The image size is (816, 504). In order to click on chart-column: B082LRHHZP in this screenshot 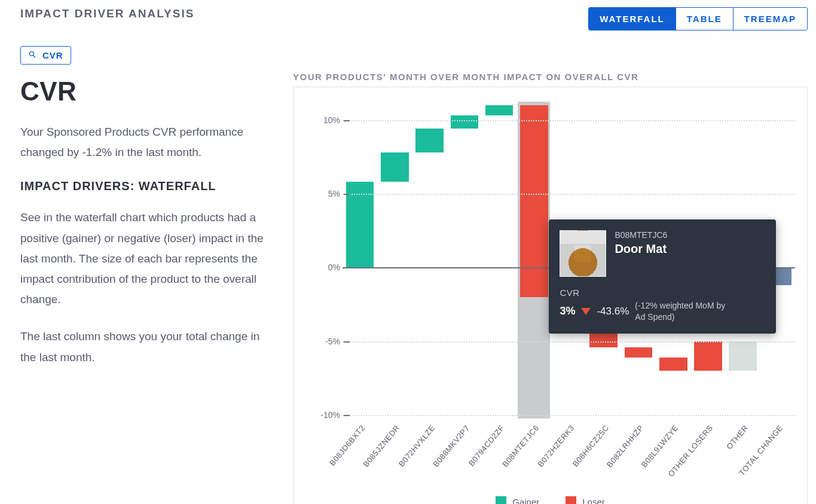, I will do `click(638, 260)`.